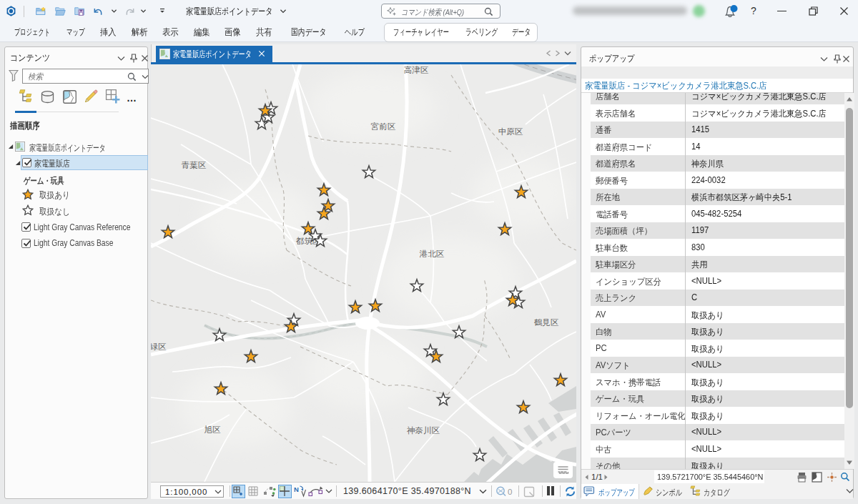 The height and width of the screenshot is (504, 858). What do you see at coordinates (383, 127) in the screenshot?
I see `svg-text: 宮前区` at bounding box center [383, 127].